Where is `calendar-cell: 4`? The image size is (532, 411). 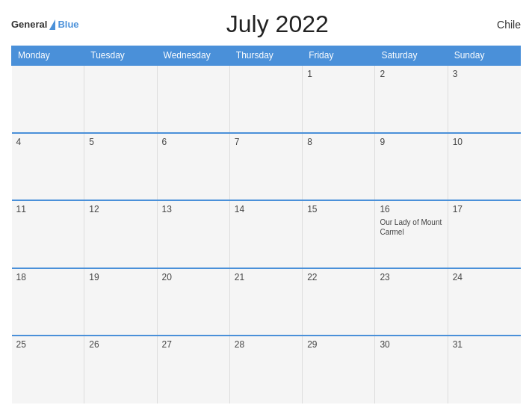
calendar-cell: 4 is located at coordinates (48, 167).